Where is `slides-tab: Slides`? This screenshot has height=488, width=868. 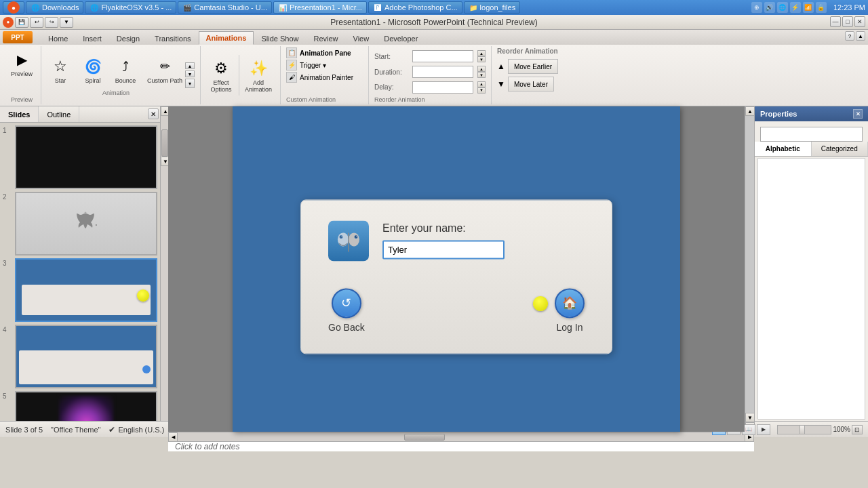 slides-tab: Slides is located at coordinates (19, 114).